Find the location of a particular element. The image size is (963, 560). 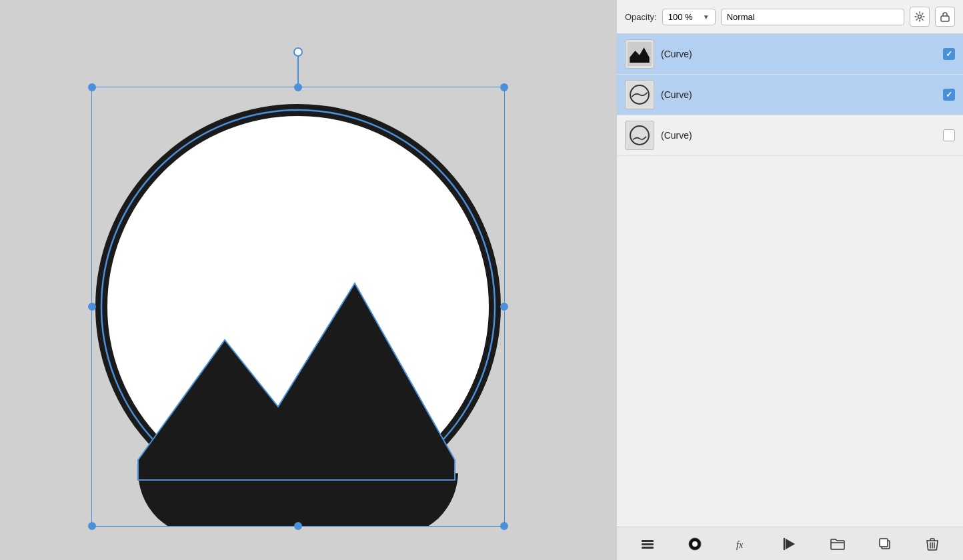

opacity-dropdown: 100 % ▼ is located at coordinates (689, 17).